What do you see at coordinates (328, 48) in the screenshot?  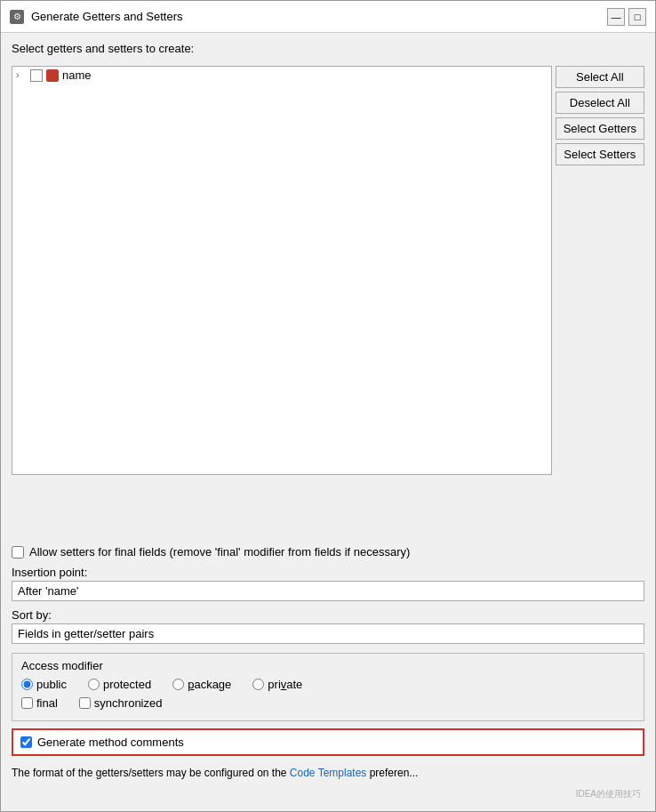 I see `section-header: Select getters and setters to create:` at bounding box center [328, 48].